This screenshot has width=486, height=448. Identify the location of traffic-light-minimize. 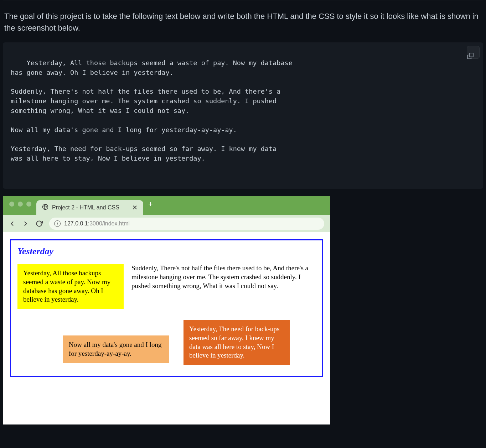
(20, 204).